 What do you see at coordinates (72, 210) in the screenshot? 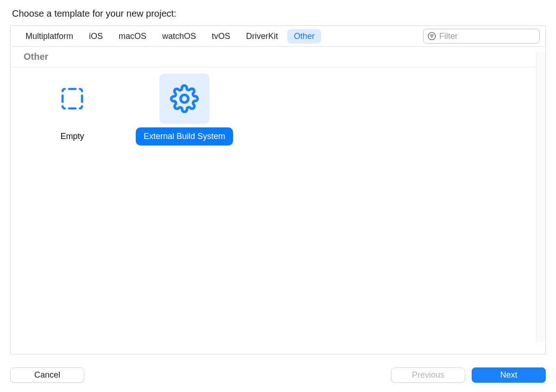
I see `template-item-empty: Empty` at bounding box center [72, 210].